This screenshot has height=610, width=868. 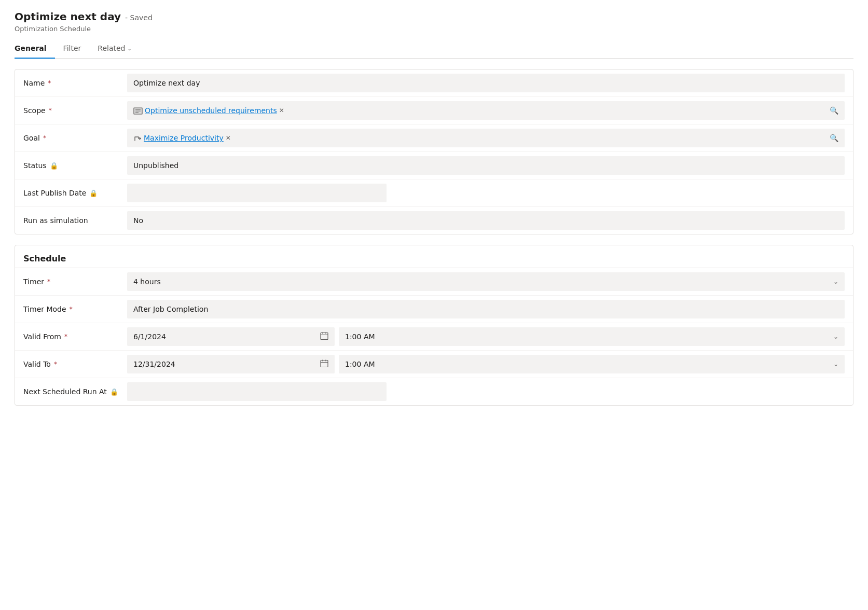 What do you see at coordinates (486, 220) in the screenshot?
I see `value-run-as-simulation: No` at bounding box center [486, 220].